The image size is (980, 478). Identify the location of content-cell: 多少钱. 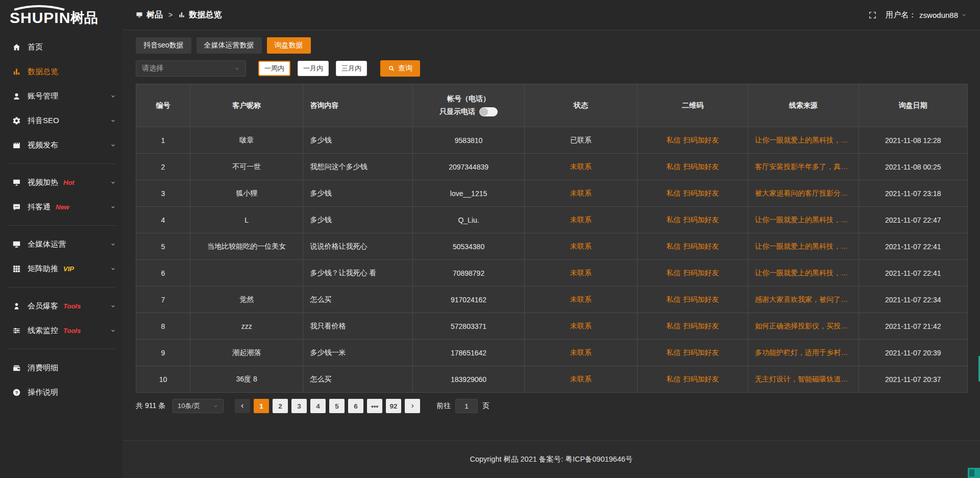
(358, 194).